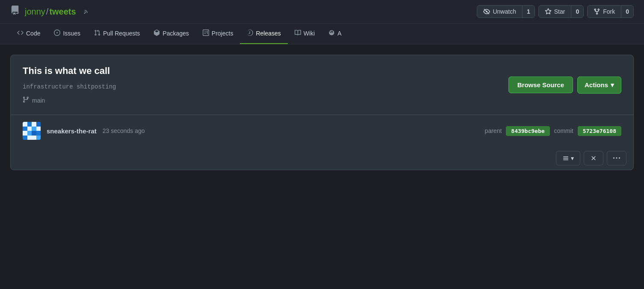 The width and height of the screenshot is (644, 289). Describe the element at coordinates (38, 100) in the screenshot. I see `branch-name: main` at that location.